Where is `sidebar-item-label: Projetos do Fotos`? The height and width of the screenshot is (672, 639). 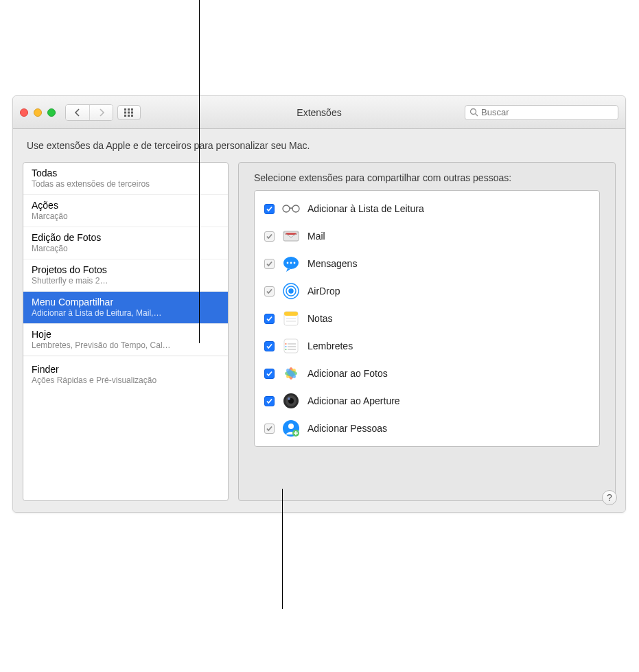 sidebar-item-label: Projetos do Fotos is located at coordinates (126, 270).